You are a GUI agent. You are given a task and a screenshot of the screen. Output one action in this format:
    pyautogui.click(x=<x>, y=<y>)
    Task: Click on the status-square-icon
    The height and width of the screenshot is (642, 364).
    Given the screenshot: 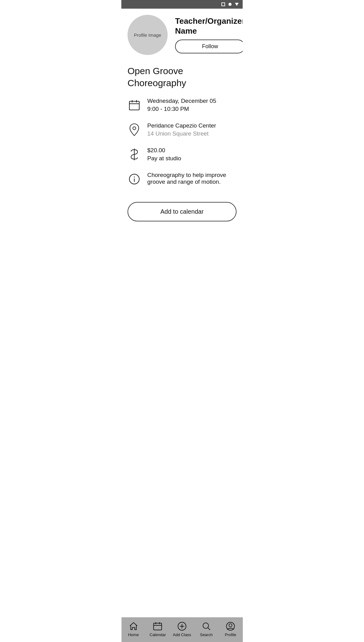 What is the action you would take?
    pyautogui.click(x=223, y=4)
    